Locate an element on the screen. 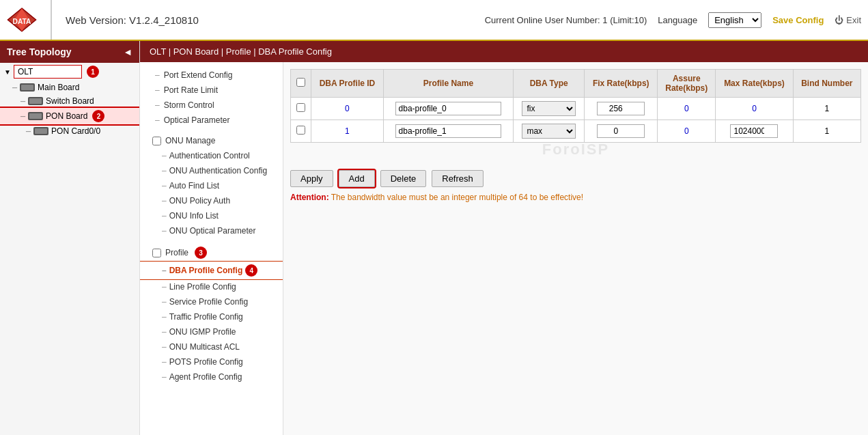 The image size is (868, 435). table-header-row: DBA Profile ID Profile Name DBA Type Fix… is located at coordinates (576, 83).